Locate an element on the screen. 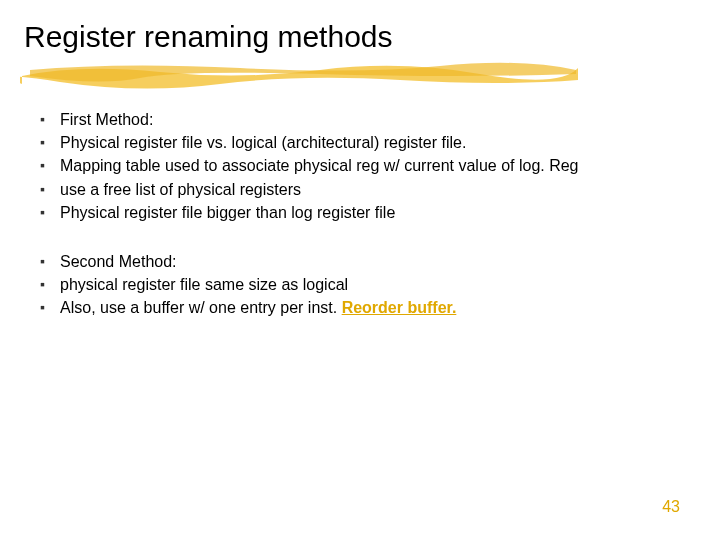  bullet-text: use a free list of physical registers is located at coordinates (375, 190).